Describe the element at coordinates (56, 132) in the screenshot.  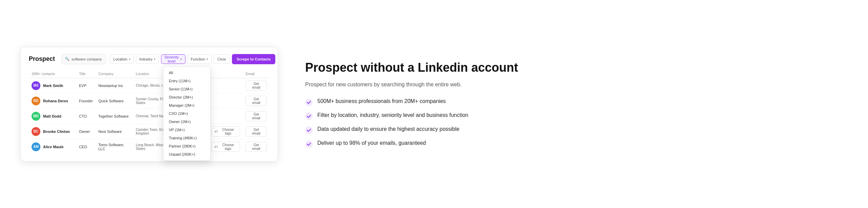
I see `contact-name: Brooke Clinton` at that location.